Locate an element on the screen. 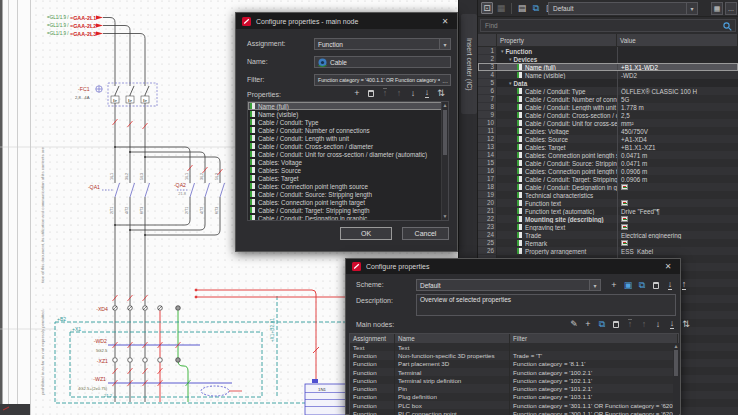  property-row: 24TradeElectrical engineering is located at coordinates (608, 235).